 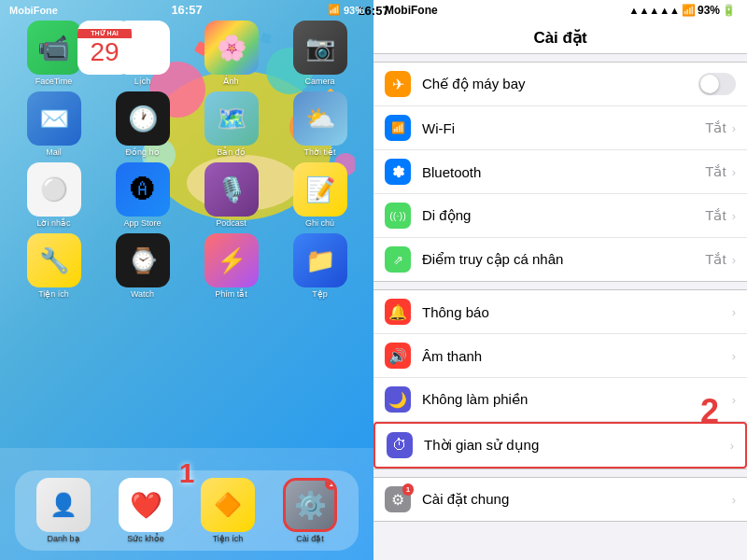 I want to click on app-notes: 📝 Ghi chú, so click(x=320, y=195).